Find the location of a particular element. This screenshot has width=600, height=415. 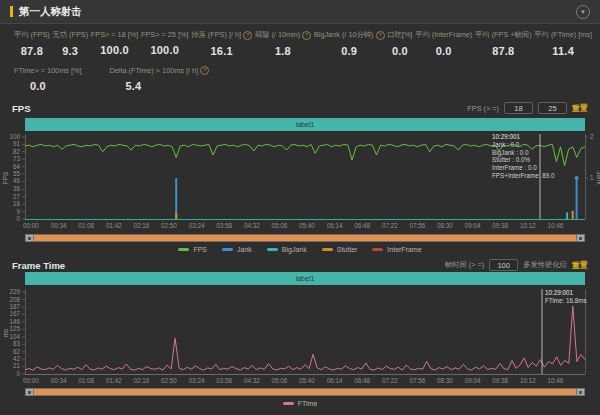

title-accent-bar is located at coordinates (12, 12).